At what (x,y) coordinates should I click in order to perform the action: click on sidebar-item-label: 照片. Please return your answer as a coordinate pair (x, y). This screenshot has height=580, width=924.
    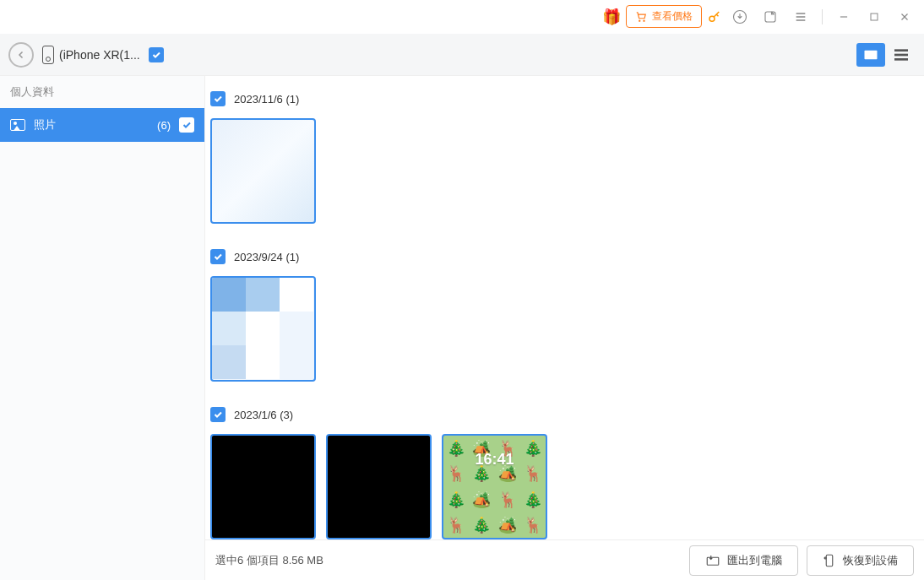
    Looking at the image, I should click on (91, 125).